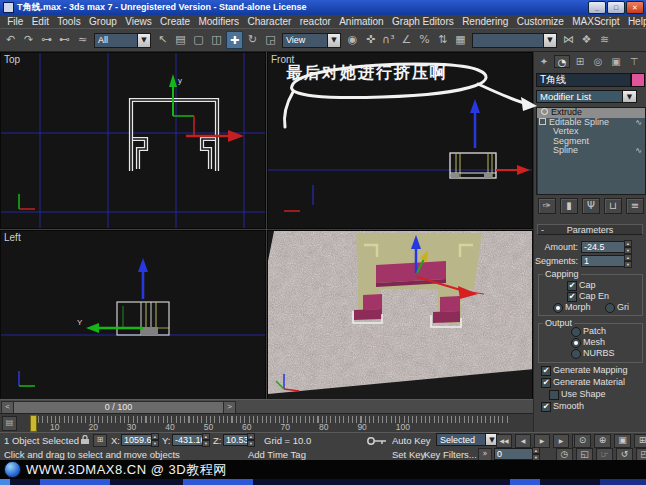  Describe the element at coordinates (562, 62) in the screenshot. I see `tab-modify: ◔` at that location.